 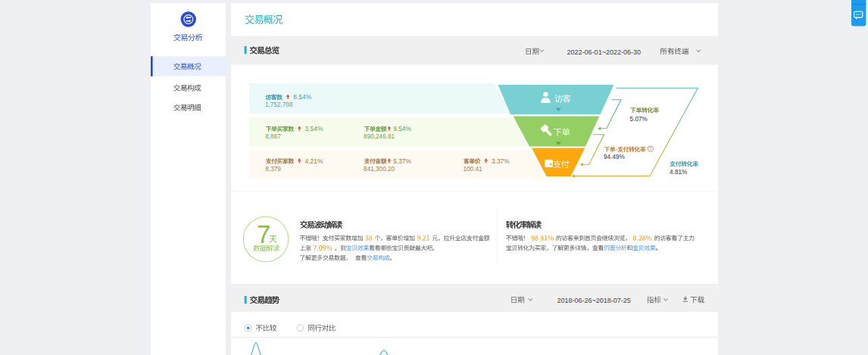 What do you see at coordinates (379, 170) in the screenshot?
I see `svg-text: 841,300.20` at bounding box center [379, 170].